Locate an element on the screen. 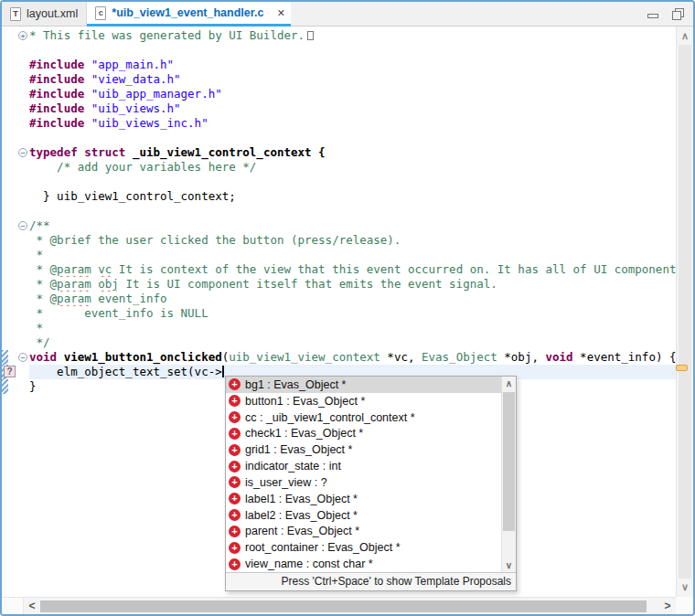  code-line: #include "uib_views.h" is located at coordinates (338, 109).